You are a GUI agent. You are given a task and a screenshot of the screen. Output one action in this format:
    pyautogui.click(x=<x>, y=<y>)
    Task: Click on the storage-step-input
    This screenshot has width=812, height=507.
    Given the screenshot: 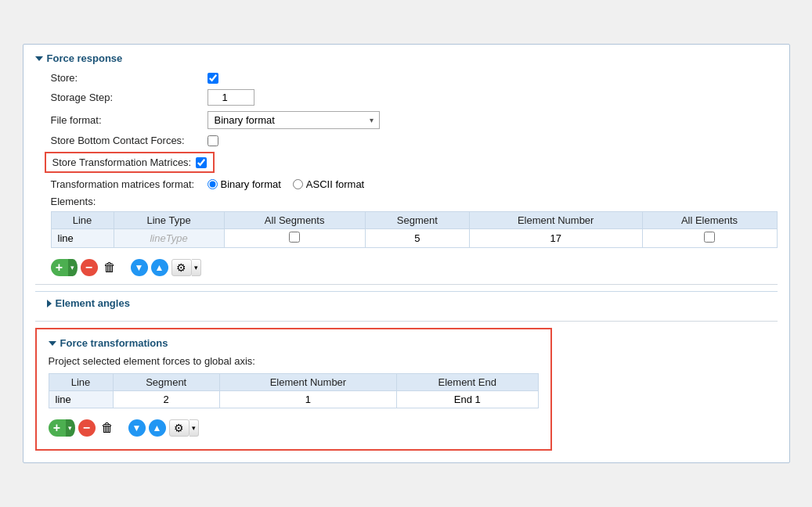 What is the action you would take?
    pyautogui.click(x=231, y=97)
    